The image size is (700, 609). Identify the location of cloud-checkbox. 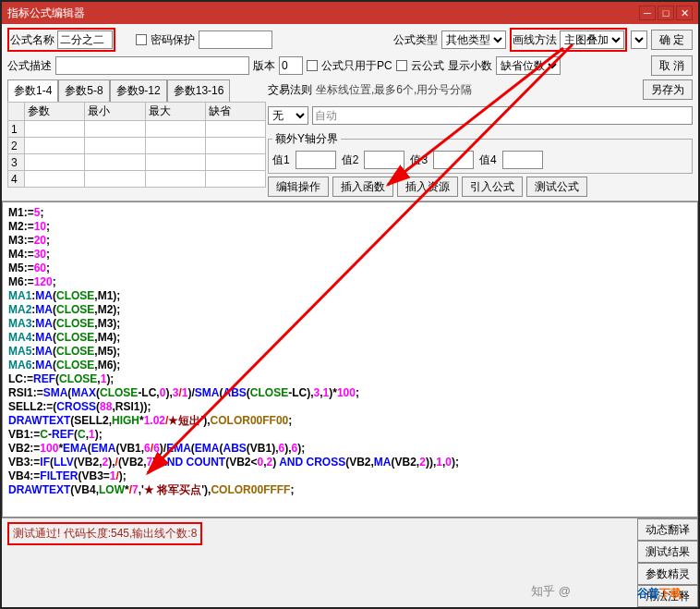
(402, 66).